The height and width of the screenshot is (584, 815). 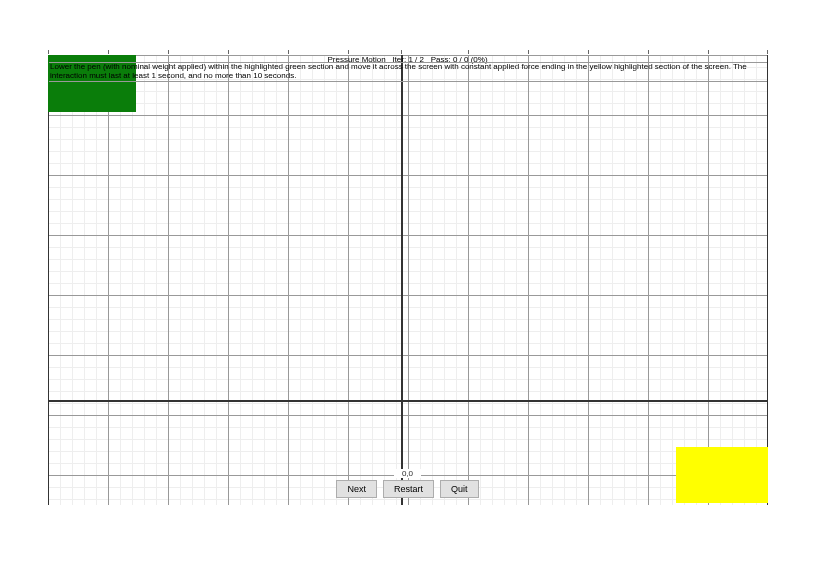 I want to click on quit-button: Quit, so click(x=460, y=489).